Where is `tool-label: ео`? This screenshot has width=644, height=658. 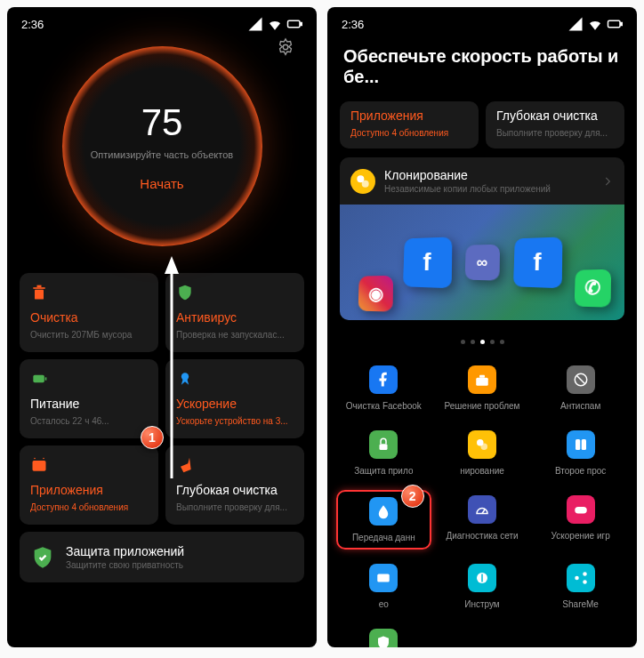 tool-label: ео is located at coordinates (384, 605).